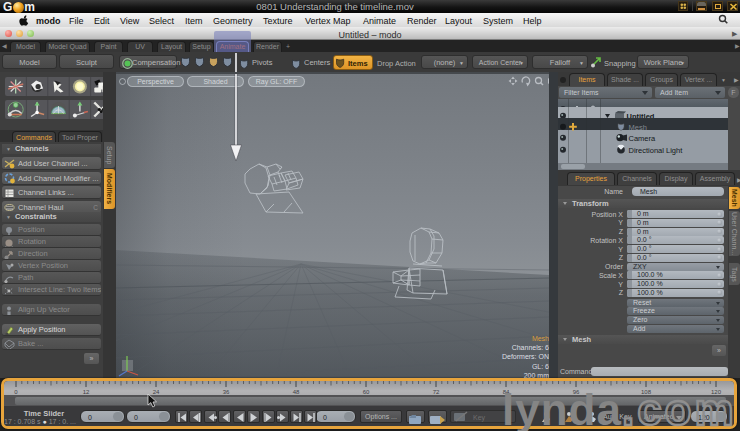 The height and width of the screenshot is (431, 740). I want to click on svg-text: Directional Light, so click(656, 150).